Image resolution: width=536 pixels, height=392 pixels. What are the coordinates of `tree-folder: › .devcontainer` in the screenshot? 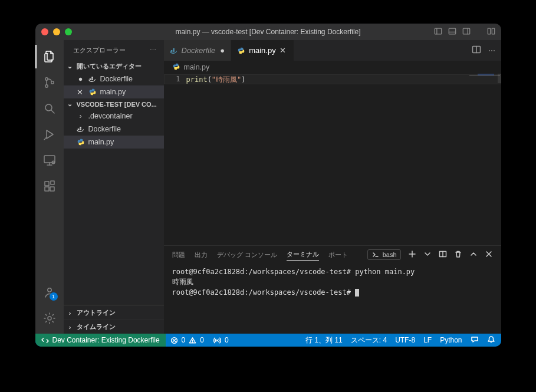 It's located at (114, 116).